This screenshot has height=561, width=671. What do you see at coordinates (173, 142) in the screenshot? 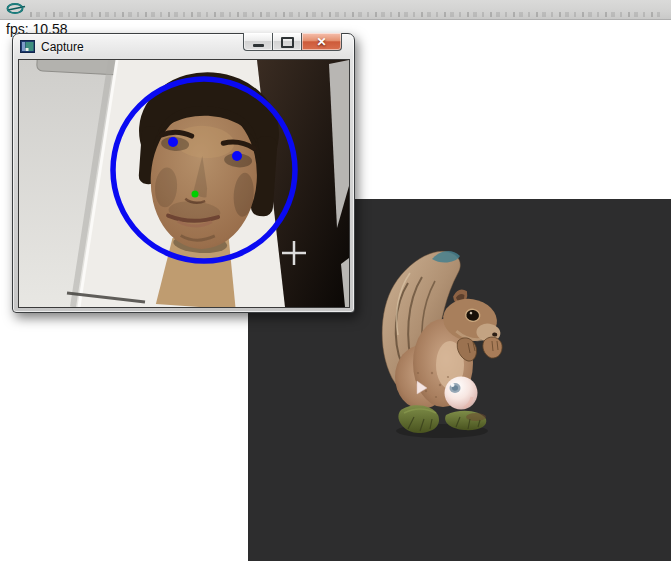
I see `left-eye-marker` at bounding box center [173, 142].